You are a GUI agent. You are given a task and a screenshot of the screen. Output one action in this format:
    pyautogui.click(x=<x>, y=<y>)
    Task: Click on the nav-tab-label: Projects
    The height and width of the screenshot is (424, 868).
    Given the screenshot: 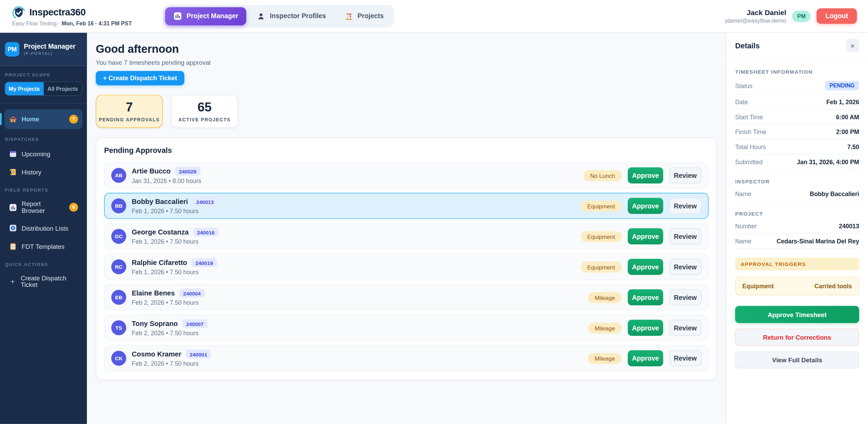 What is the action you would take?
    pyautogui.click(x=370, y=16)
    